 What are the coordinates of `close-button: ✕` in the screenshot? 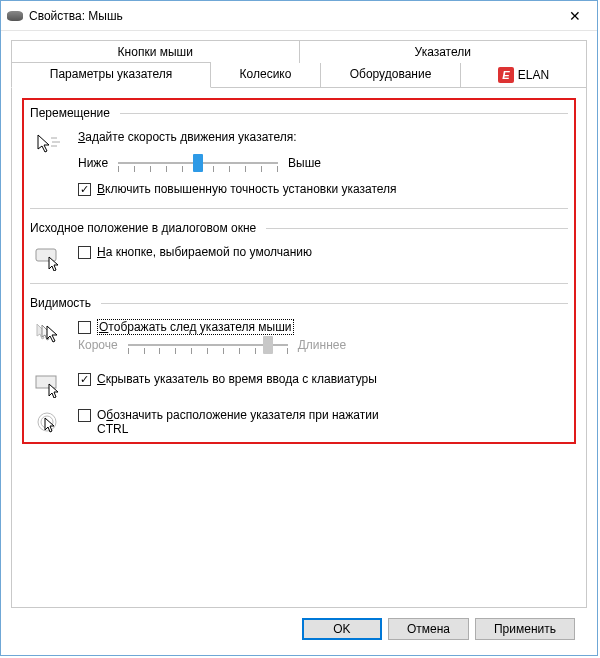 It's located at (574, 16).